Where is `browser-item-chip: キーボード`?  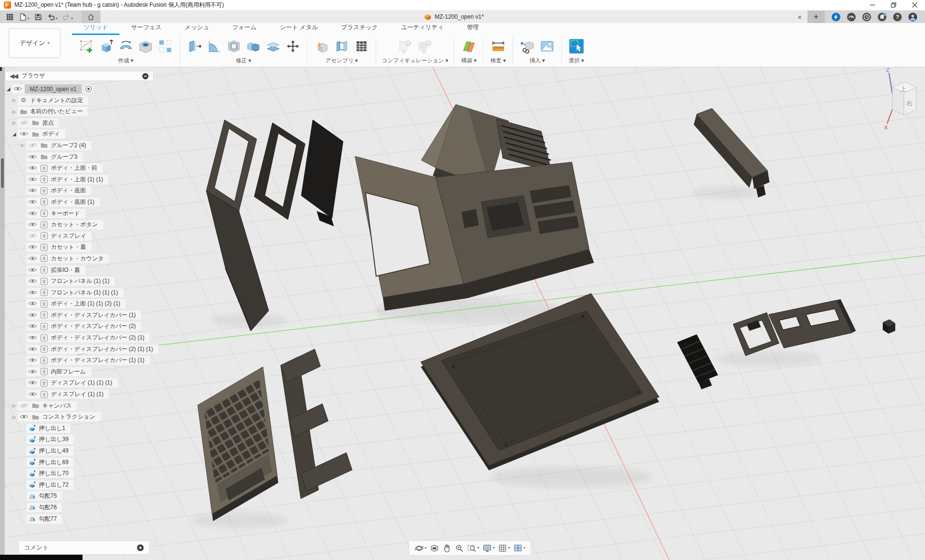
browser-item-chip: キーボード is located at coordinates (56, 214).